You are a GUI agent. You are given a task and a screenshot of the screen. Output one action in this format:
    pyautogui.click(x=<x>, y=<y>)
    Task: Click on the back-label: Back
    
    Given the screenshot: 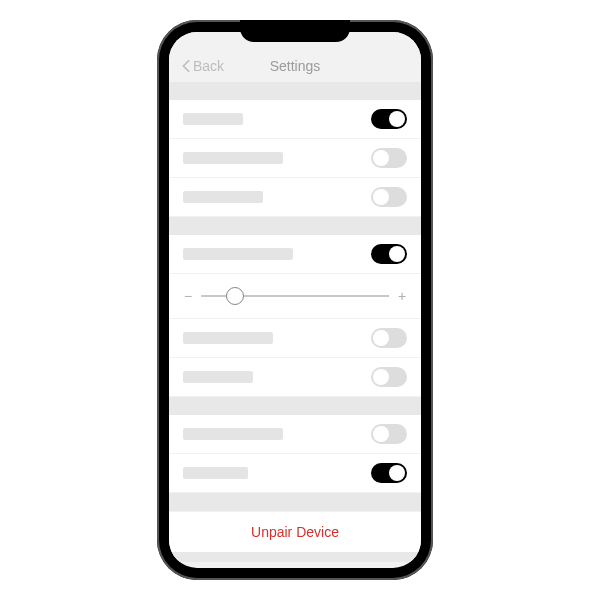 What is the action you would take?
    pyautogui.click(x=208, y=66)
    